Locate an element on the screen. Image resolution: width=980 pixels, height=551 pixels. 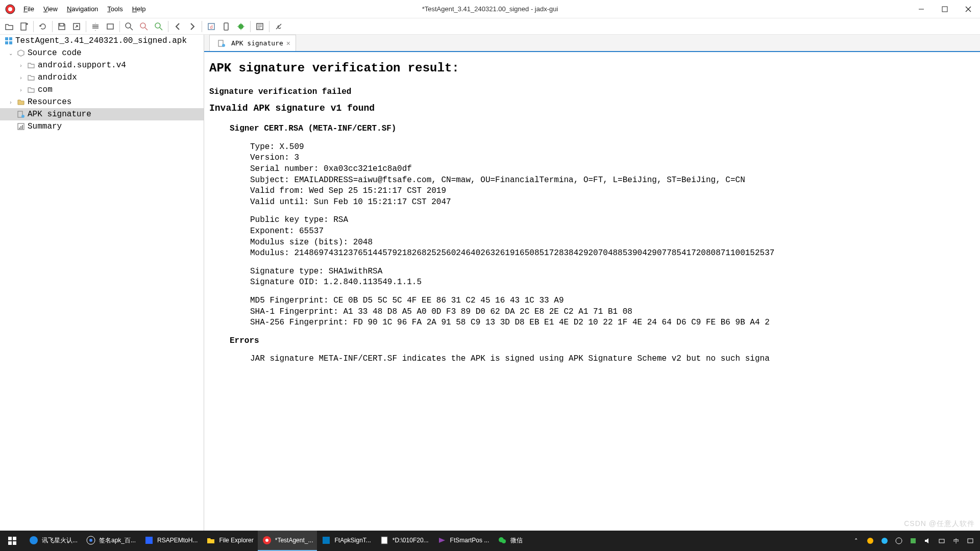
menu-tools: ToolsTools is located at coordinates (115, 9).